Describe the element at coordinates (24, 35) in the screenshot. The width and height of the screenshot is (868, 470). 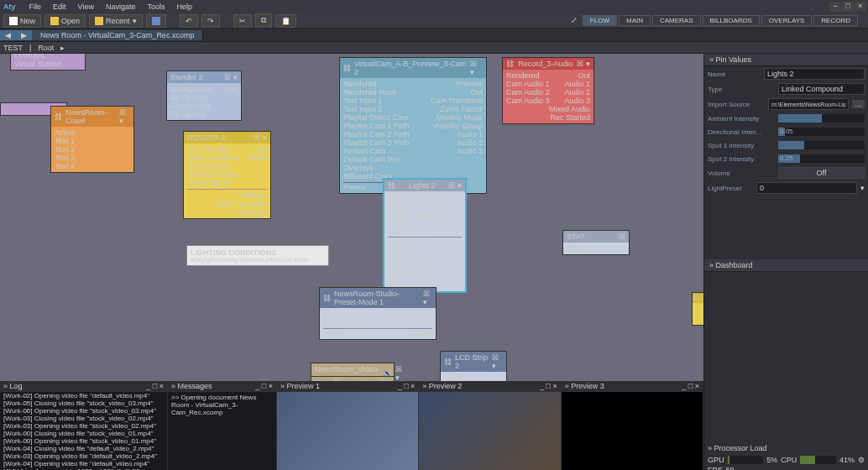
I see `tab-next: ▶` at that location.